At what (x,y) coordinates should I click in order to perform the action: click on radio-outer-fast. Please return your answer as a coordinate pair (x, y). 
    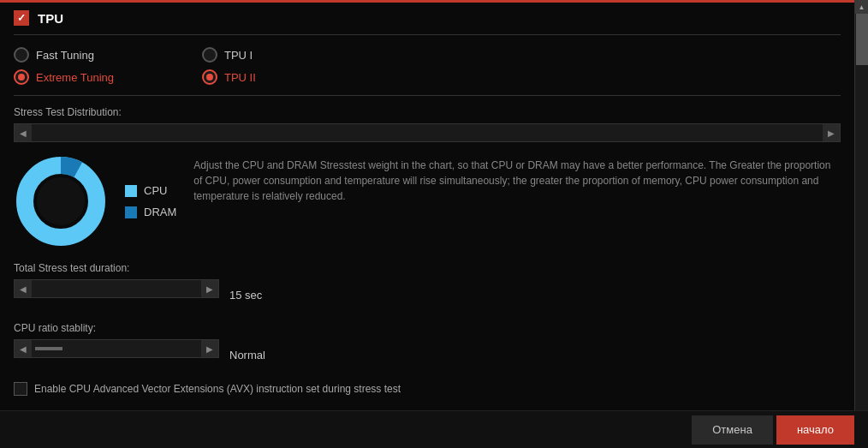
    Looking at the image, I should click on (21, 55).